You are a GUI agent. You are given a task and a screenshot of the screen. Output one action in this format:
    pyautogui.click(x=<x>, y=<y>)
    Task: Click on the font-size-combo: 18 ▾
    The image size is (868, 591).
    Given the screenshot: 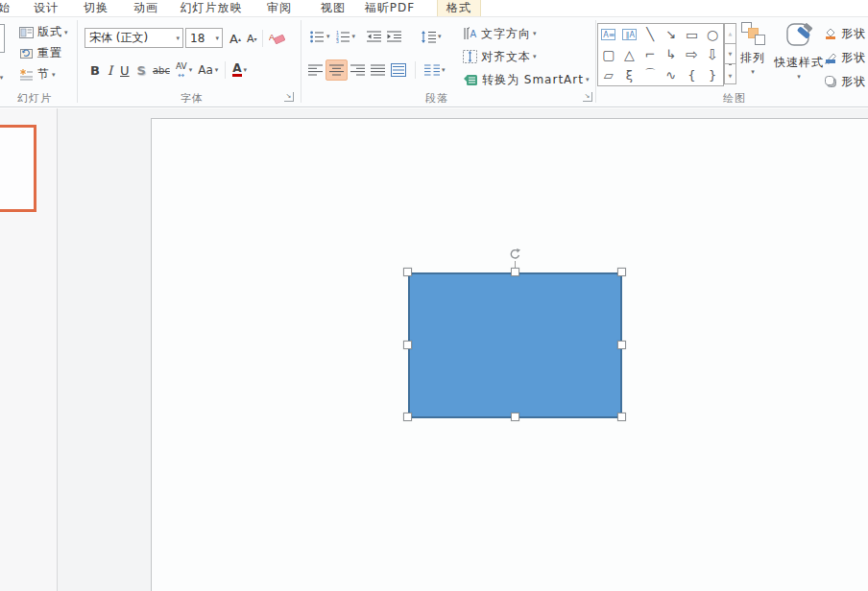 What is the action you would take?
    pyautogui.click(x=204, y=38)
    